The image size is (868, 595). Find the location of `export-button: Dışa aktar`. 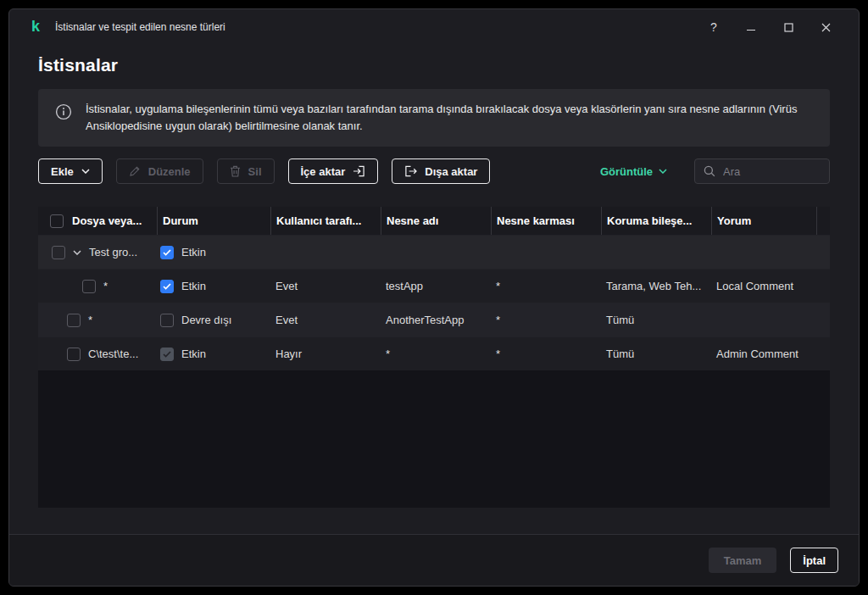

export-button: Dışa aktar is located at coordinates (441, 171).